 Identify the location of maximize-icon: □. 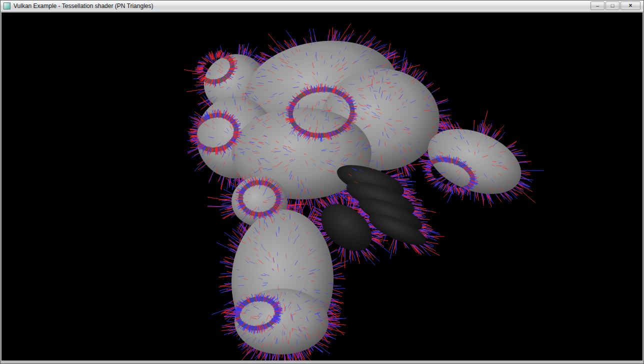
(613, 6).